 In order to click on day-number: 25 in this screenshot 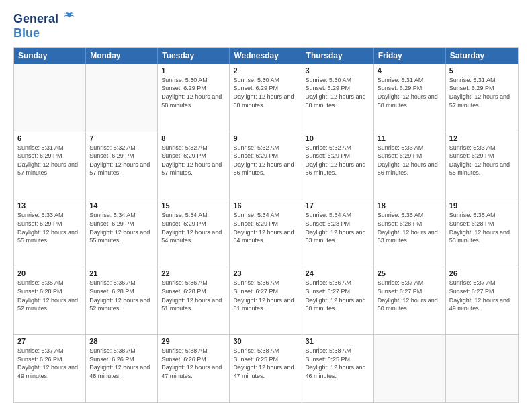, I will do `click(410, 273)`.